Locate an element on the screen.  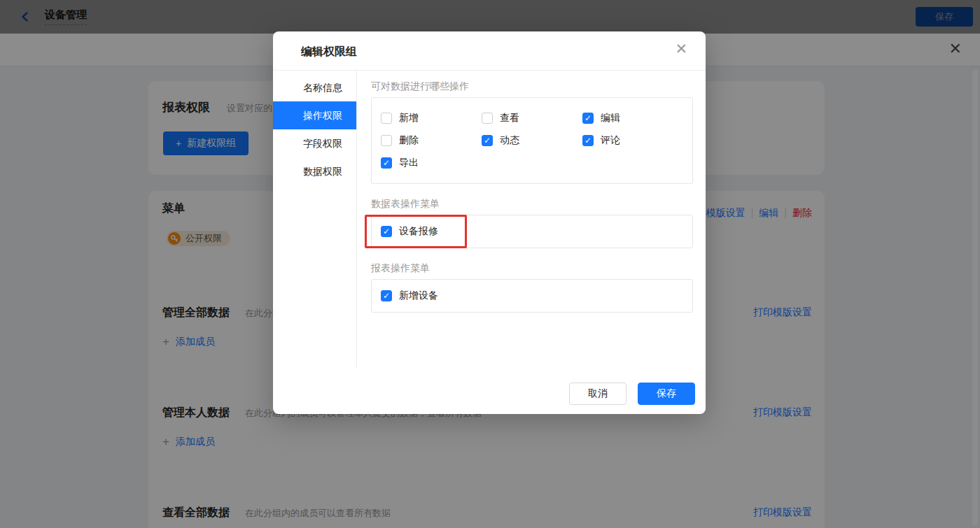
modal-tab-1: 名称信息 is located at coordinates (315, 87).